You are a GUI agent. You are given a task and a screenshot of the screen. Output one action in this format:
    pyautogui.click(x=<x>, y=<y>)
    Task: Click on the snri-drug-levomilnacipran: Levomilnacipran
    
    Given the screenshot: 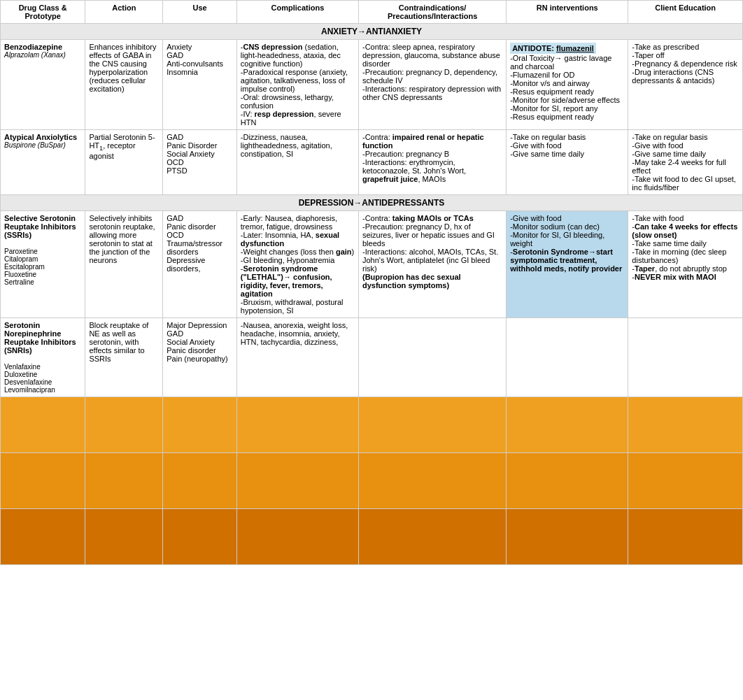 What is the action you would take?
    pyautogui.click(x=43, y=390)
    